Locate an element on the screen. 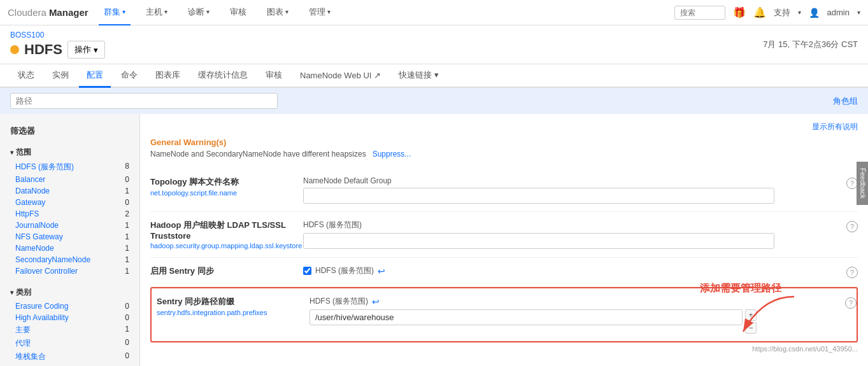 Image resolution: width=868 pixels, height=366 pixels. tab-config: 配置 is located at coordinates (95, 76).